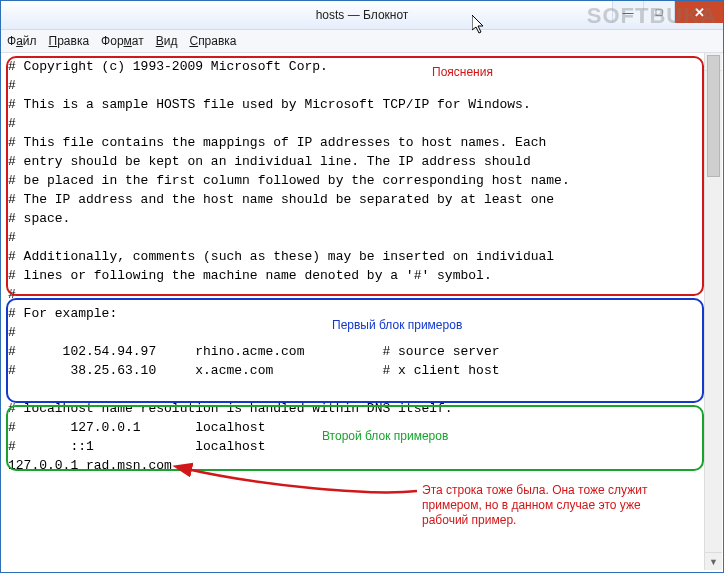 Image resolution: width=724 pixels, height=573 pixels. I want to click on scroll-down-icon: ▼, so click(714, 561).